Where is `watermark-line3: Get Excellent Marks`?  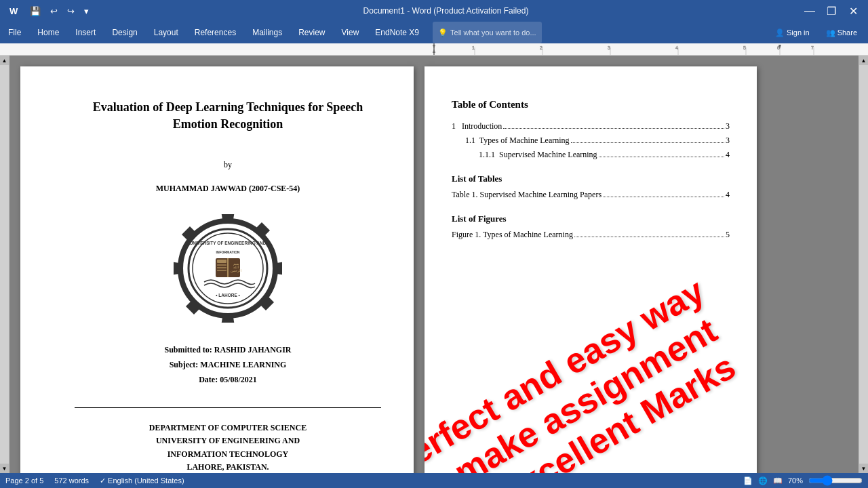 watermark-line3: Get Excellent Marks is located at coordinates (591, 401).